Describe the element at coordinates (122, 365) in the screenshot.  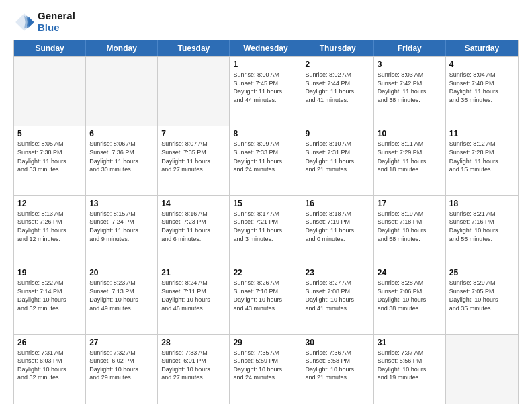
I see `day-info: Sunrise: 7:32 AM Sunset: 6:02 PM Dayligh…` at that location.